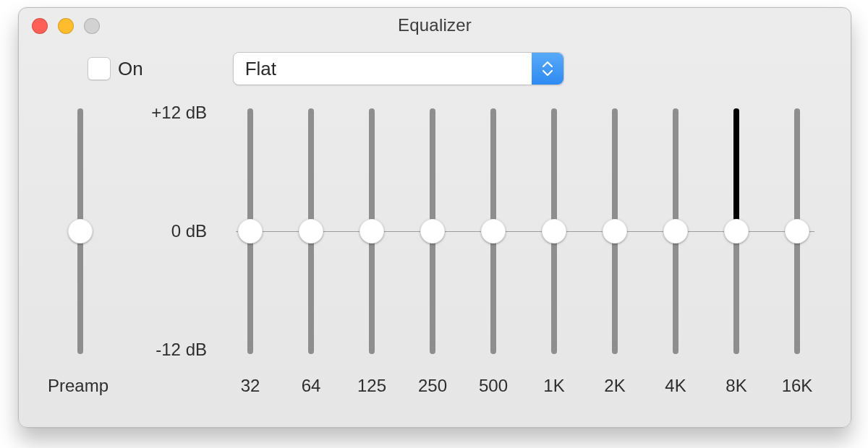 This screenshot has width=868, height=448. Describe the element at coordinates (548, 64) in the screenshot. I see `chevron-up-icon` at that location.